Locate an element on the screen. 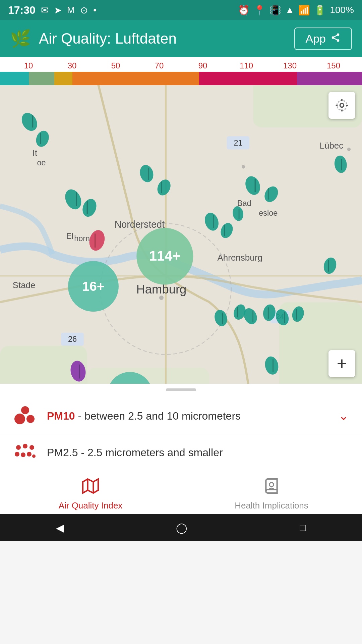 This screenshot has height=644, width=362. navigation-icon: ➤ is located at coordinates (58, 10).